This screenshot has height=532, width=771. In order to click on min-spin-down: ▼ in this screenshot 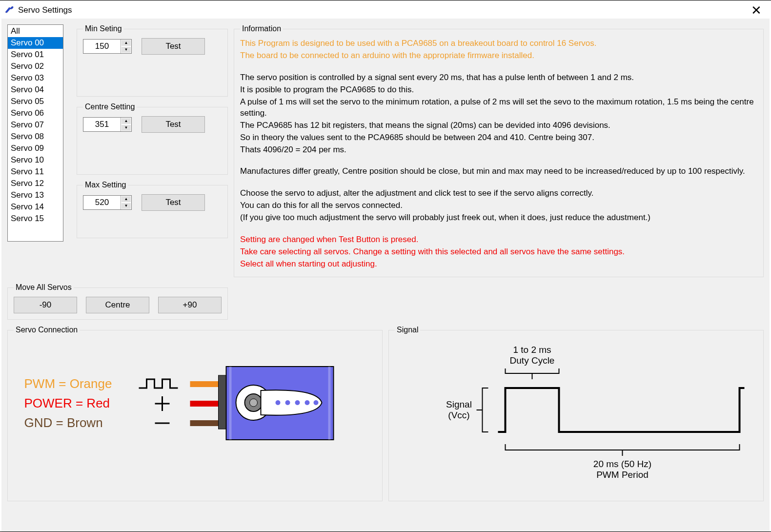, I will do `click(126, 50)`.